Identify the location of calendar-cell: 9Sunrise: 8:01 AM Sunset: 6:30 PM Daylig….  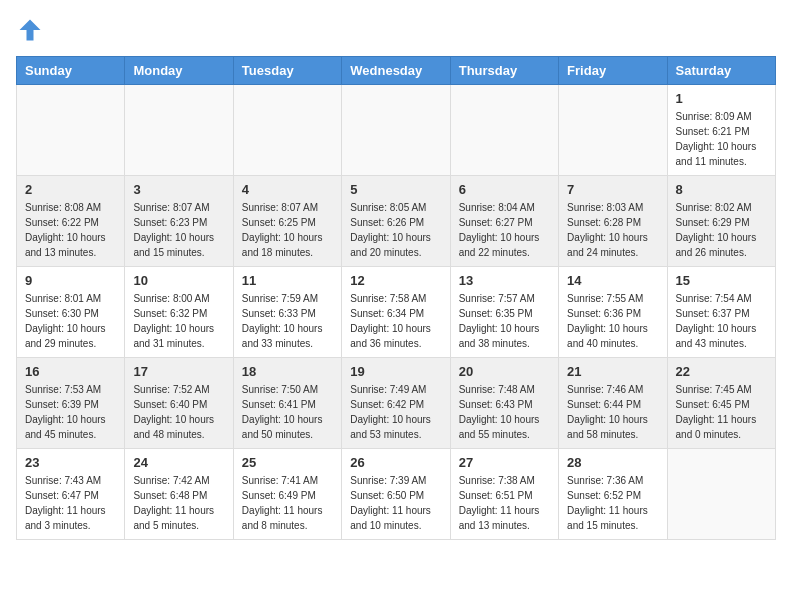
(71, 312).